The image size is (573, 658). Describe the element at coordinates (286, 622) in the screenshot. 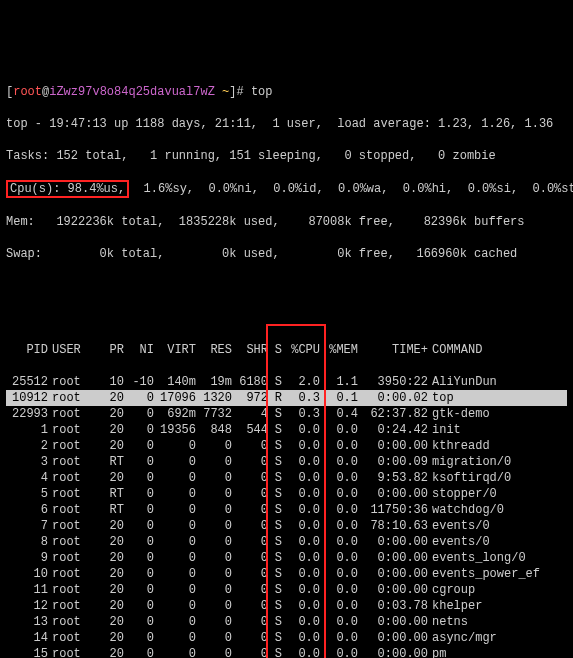

I see `table-row: 13root200000S0.00.00:00.00netns` at that location.